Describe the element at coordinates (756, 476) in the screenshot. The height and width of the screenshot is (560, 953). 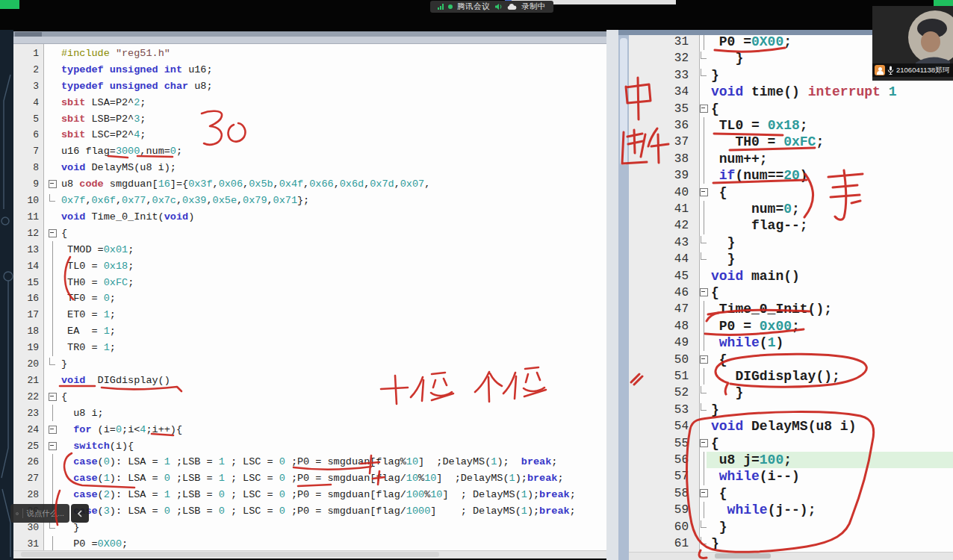
I see `code-text: while(i--)` at that location.